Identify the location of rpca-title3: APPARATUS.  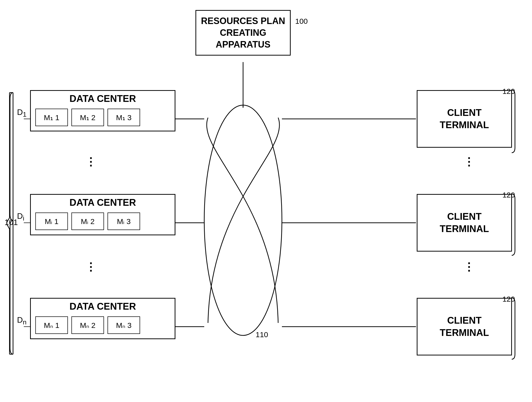
(243, 45).